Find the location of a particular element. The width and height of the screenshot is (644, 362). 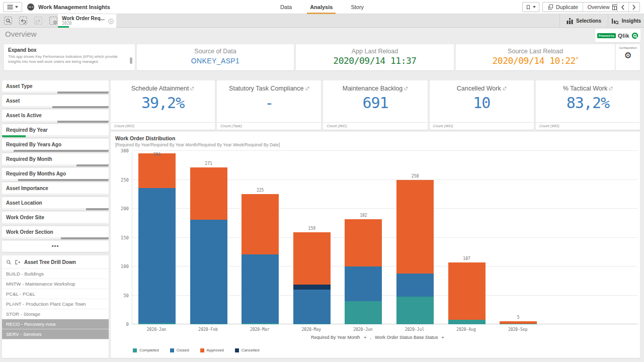

legend-item-approved: Approved is located at coordinates (212, 350).